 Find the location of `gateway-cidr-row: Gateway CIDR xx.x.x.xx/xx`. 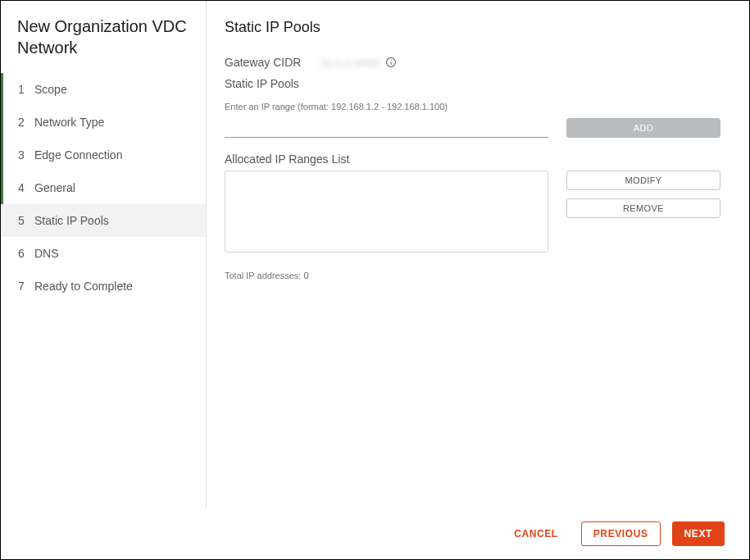

gateway-cidr-row: Gateway CIDR xx.x.x.xx/xx is located at coordinates (472, 62).